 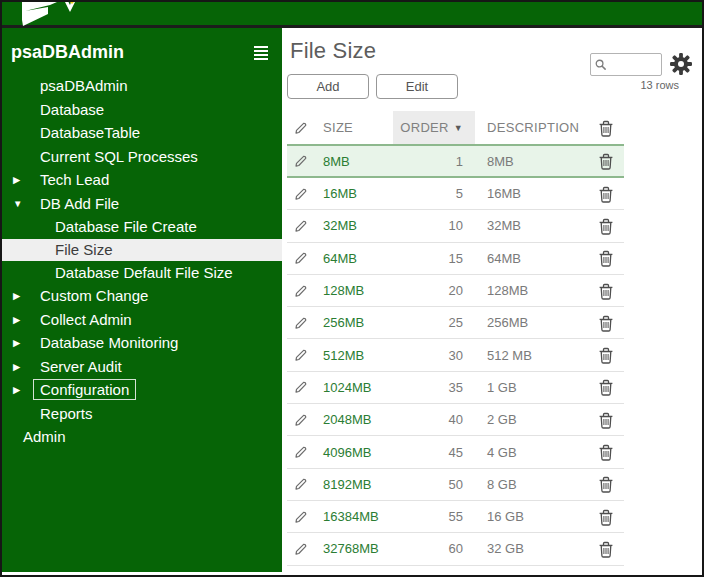 What do you see at coordinates (66, 414) in the screenshot?
I see `sidebar-item-label: Reports` at bounding box center [66, 414].